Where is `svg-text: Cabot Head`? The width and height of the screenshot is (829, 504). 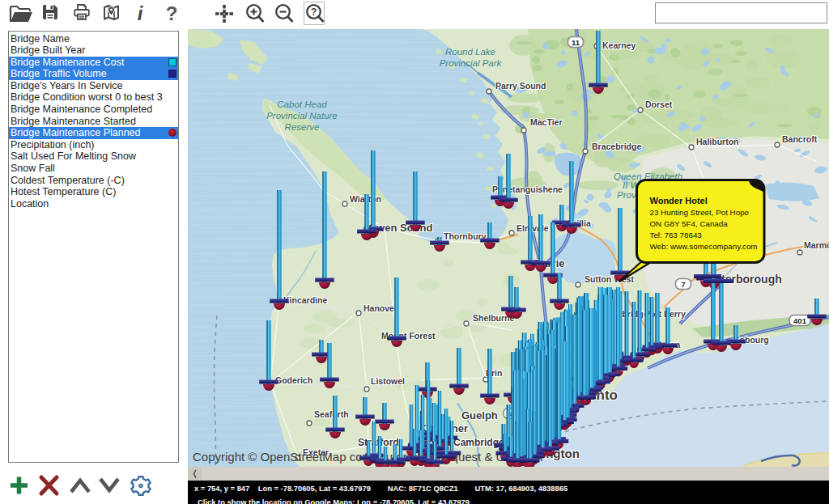 svg-text: Cabot Head is located at coordinates (302, 104).